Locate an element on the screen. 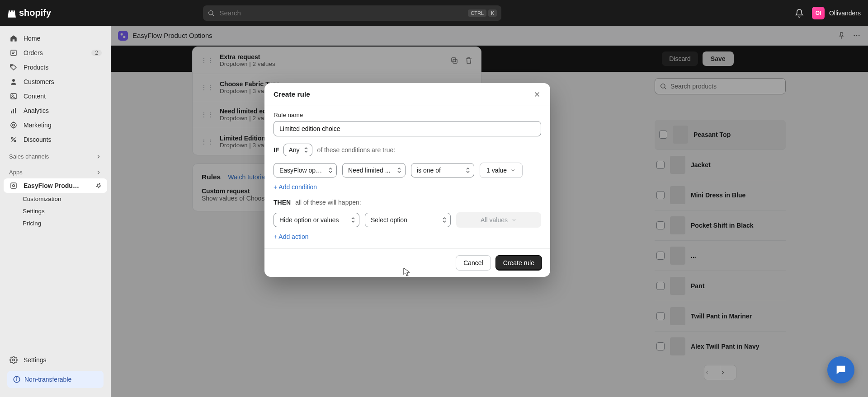  then-label: THEN is located at coordinates (282, 202).